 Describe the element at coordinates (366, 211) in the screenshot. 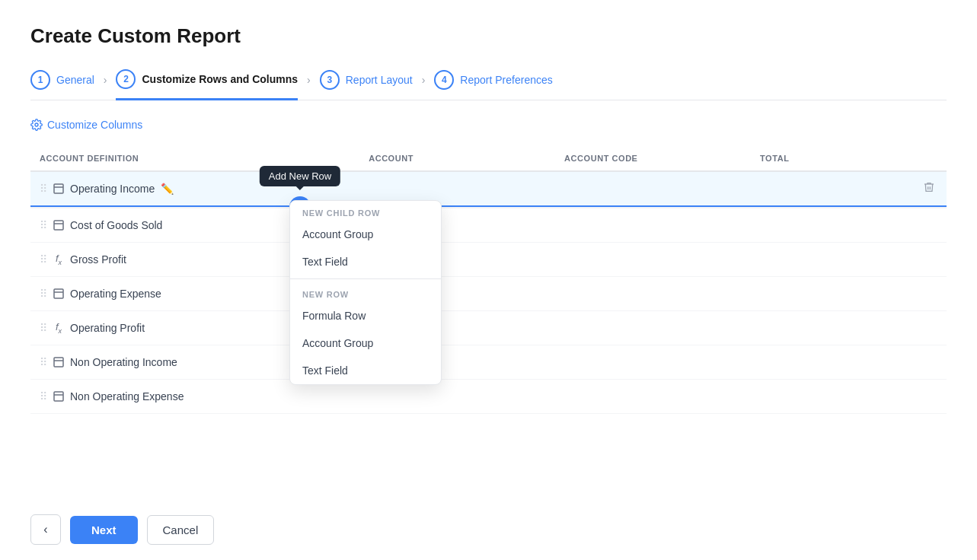

I see `dropdown-child-label: NEW CHILD ROW` at that location.